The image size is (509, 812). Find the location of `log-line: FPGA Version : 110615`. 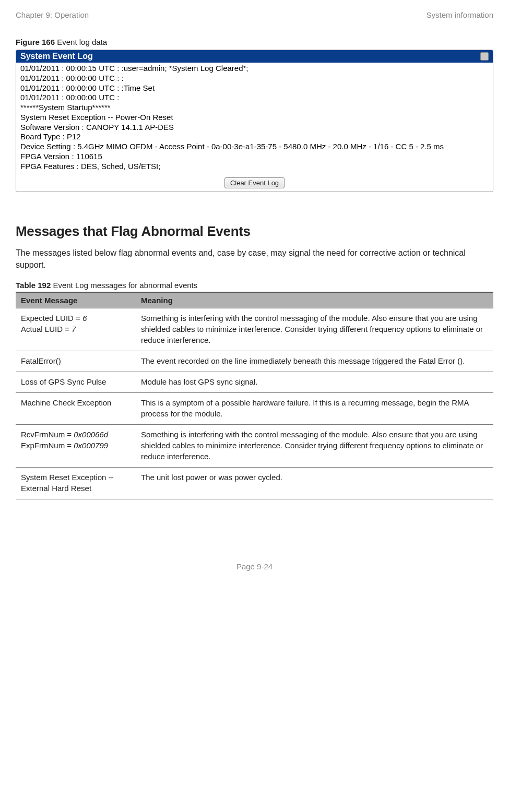

log-line: FPGA Version : 110615 is located at coordinates (255, 157).